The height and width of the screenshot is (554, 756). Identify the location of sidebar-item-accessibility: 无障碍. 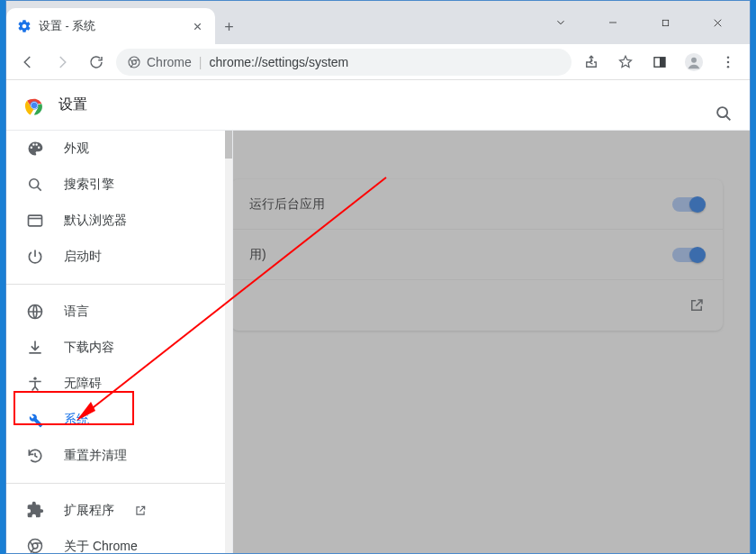
(115, 384).